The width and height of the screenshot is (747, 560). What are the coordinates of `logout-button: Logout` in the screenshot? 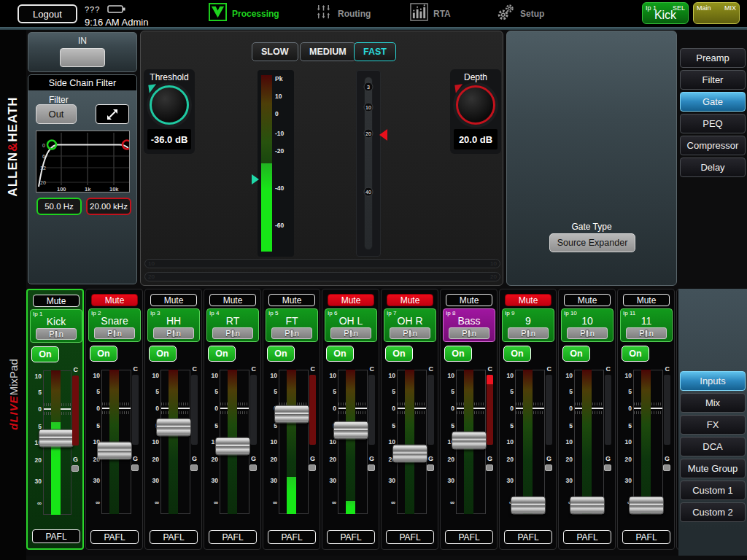 It's located at (47, 14).